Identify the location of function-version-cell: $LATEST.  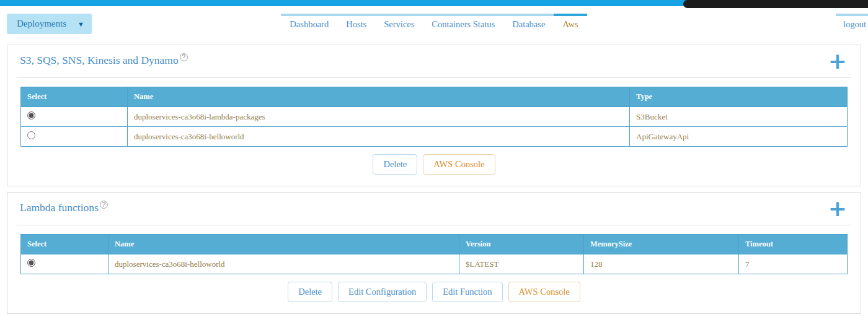
(522, 264).